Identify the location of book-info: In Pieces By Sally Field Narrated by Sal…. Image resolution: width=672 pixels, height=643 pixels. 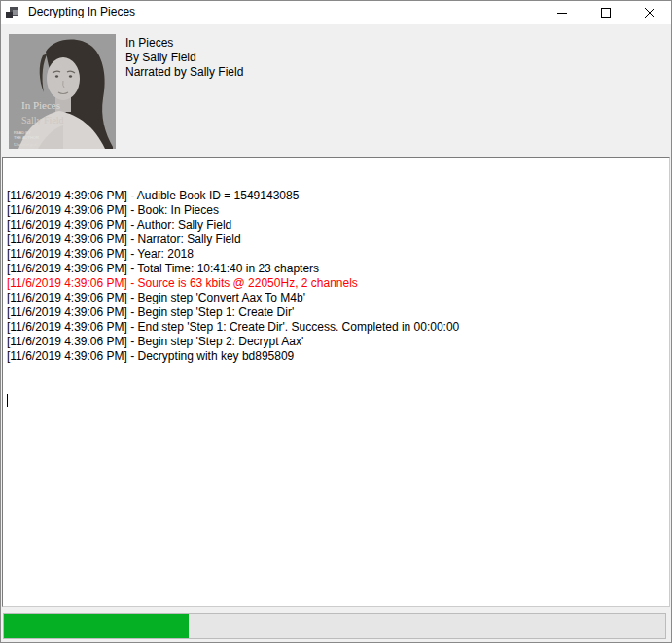
(185, 58).